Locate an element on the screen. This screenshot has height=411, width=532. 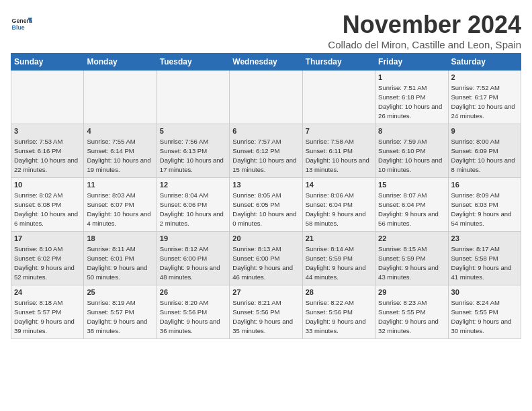
day-info: Sunrise: 8:15 AM Sunset: 5:59 PM Dayligh… is located at coordinates (408, 263).